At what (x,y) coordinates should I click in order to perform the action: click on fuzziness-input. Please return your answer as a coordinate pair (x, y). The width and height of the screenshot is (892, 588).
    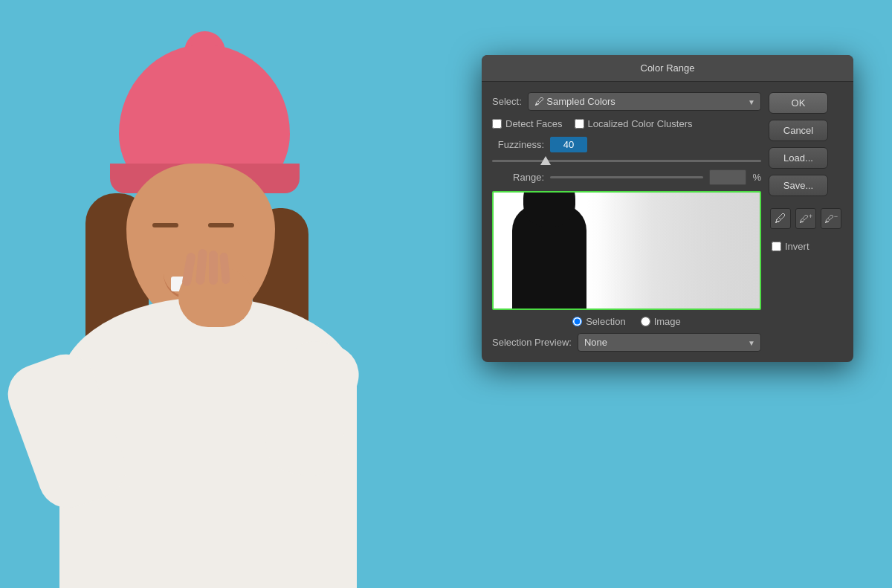
    Looking at the image, I should click on (569, 144).